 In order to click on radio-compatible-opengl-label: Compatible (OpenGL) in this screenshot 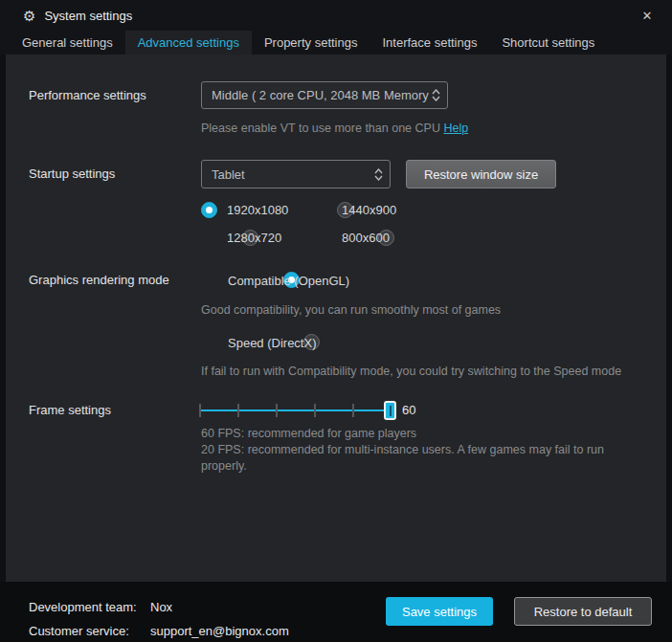, I will do `click(289, 281)`.